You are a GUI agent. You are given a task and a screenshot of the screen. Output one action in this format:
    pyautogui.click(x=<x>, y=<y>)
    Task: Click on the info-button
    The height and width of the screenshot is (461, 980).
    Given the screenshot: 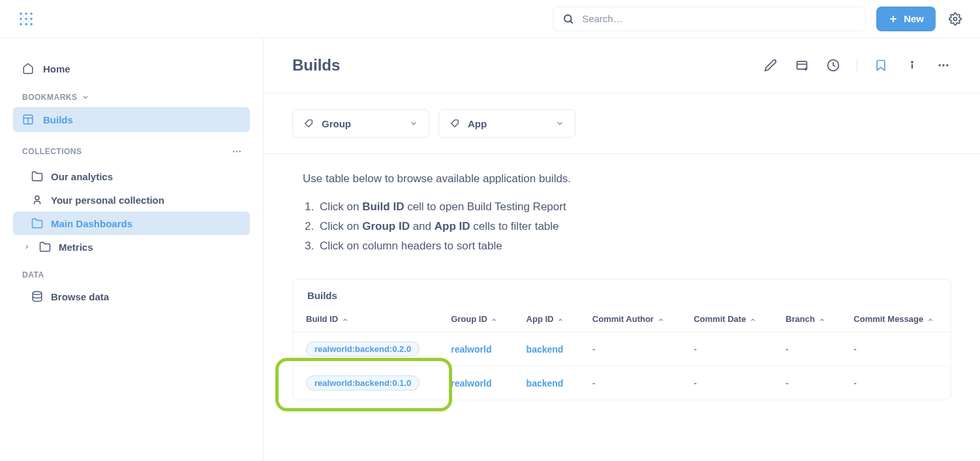 What is the action you would take?
    pyautogui.click(x=912, y=65)
    